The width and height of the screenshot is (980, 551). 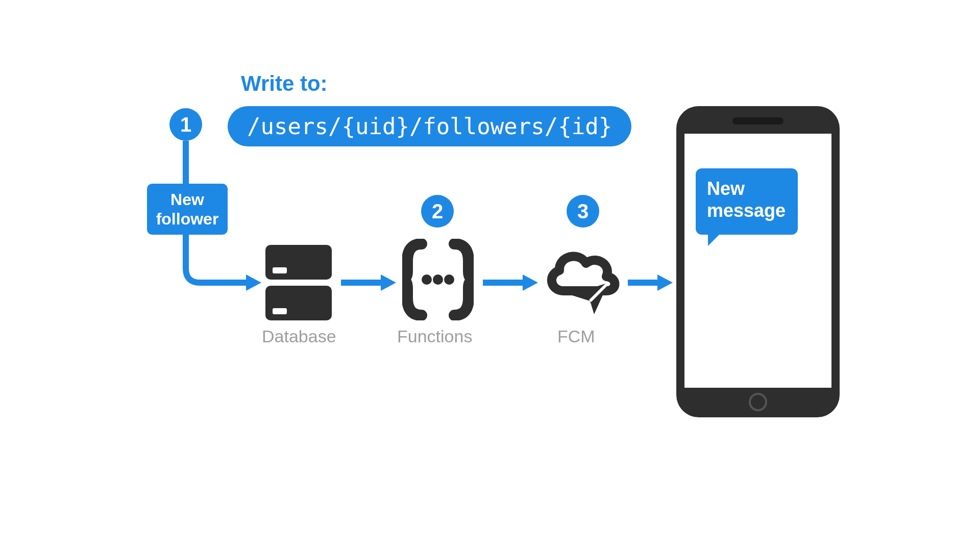 What do you see at coordinates (299, 337) in the screenshot?
I see `database-label: Database` at bounding box center [299, 337].